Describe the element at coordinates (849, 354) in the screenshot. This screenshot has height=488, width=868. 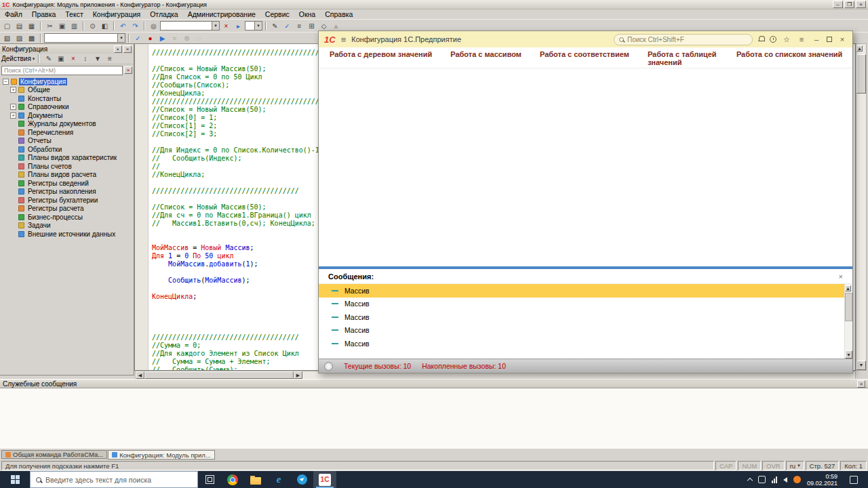
I see `scroll-down-icon: ▼` at that location.